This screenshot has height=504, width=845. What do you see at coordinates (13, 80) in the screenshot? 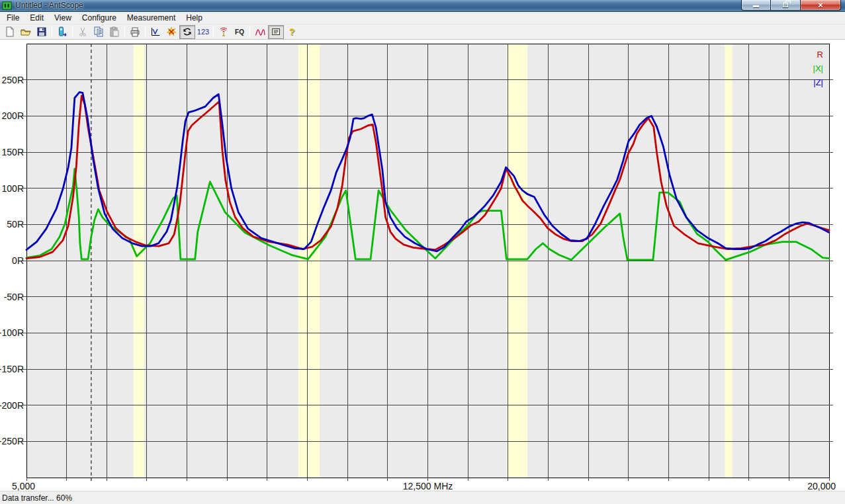
I see `y-axis-label: 250R` at bounding box center [13, 80].